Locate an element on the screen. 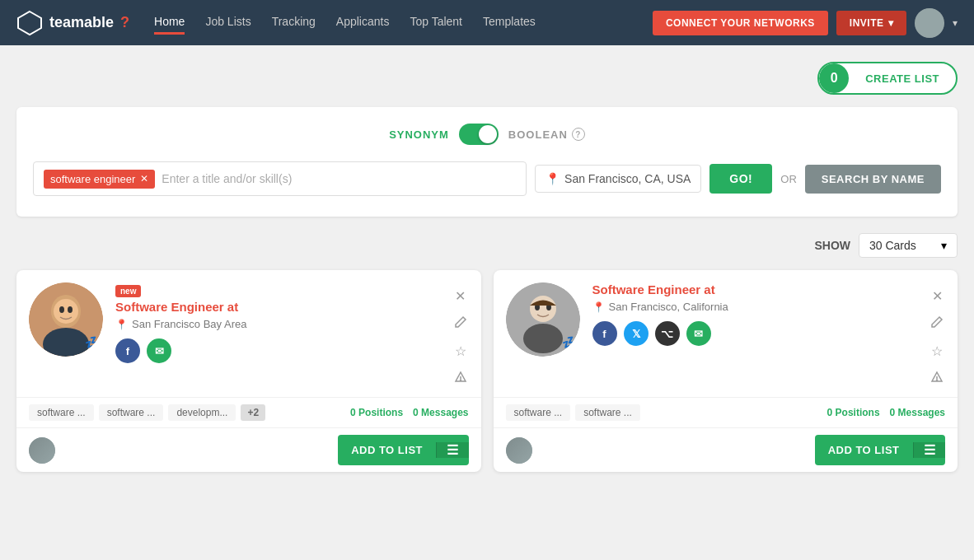  location-input: 📍 San Francisco, CA, USA is located at coordinates (618, 179).